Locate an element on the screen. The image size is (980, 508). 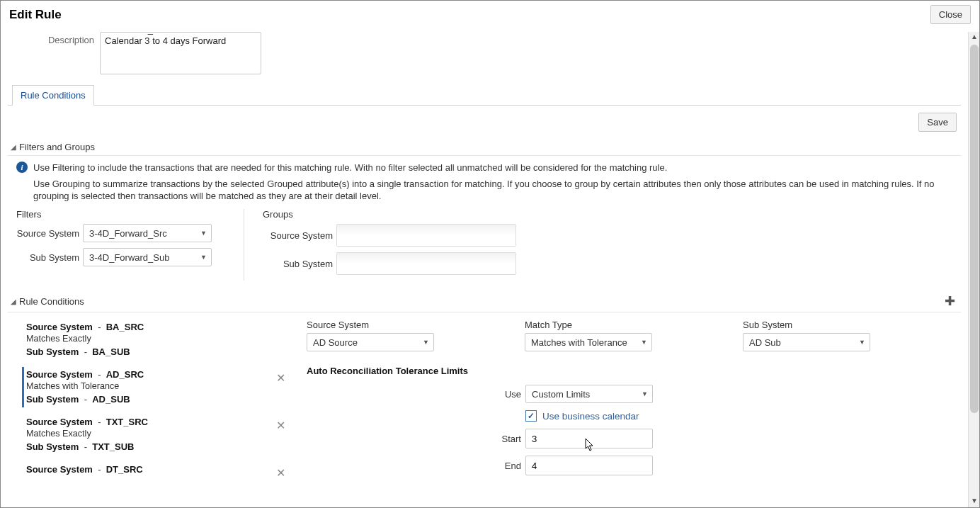
rule-condition-item: Source System - DT_SRC✕ is located at coordinates (164, 470).